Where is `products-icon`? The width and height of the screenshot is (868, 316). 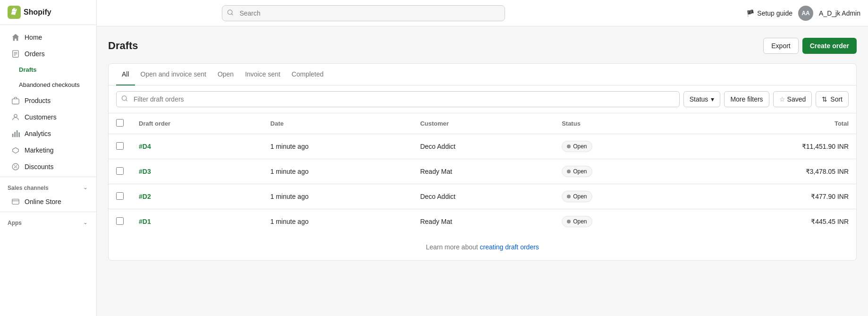
products-icon is located at coordinates (16, 101).